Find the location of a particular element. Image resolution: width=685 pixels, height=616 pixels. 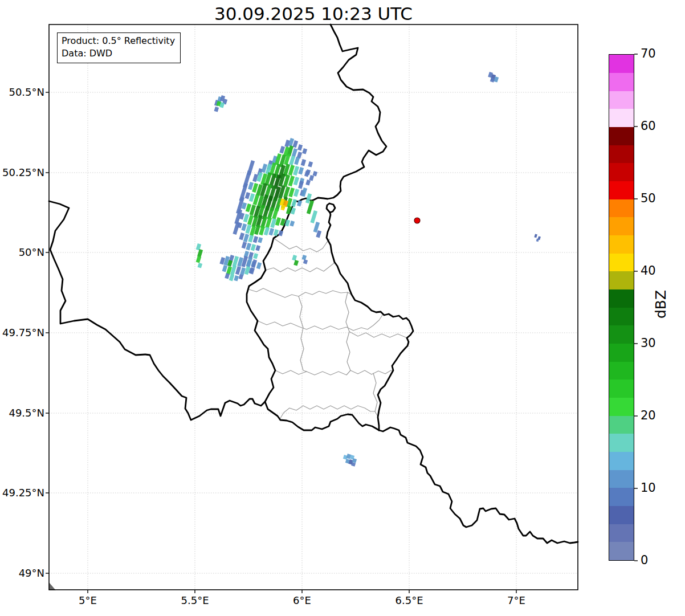

product-info-box: Product: 0.5° Reflectivity Data: DWD is located at coordinates (119, 48).